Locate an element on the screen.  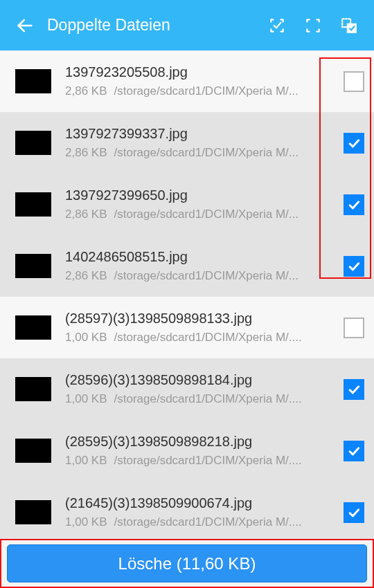
select-all-button is located at coordinates (277, 26).